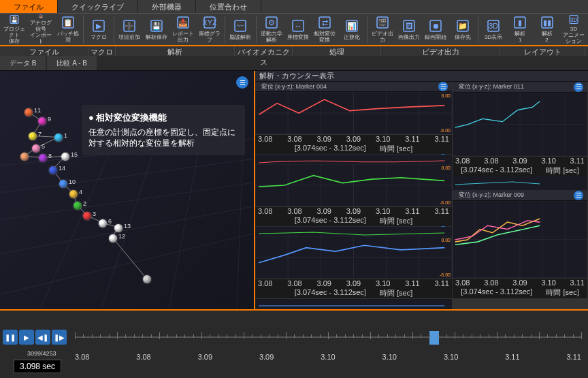  Describe the element at coordinates (37, 110) in the screenshot. I see `marker-label: 11` at that location.